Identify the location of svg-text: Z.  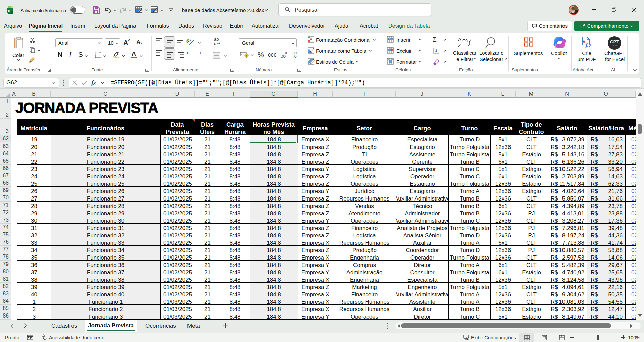
(460, 45).